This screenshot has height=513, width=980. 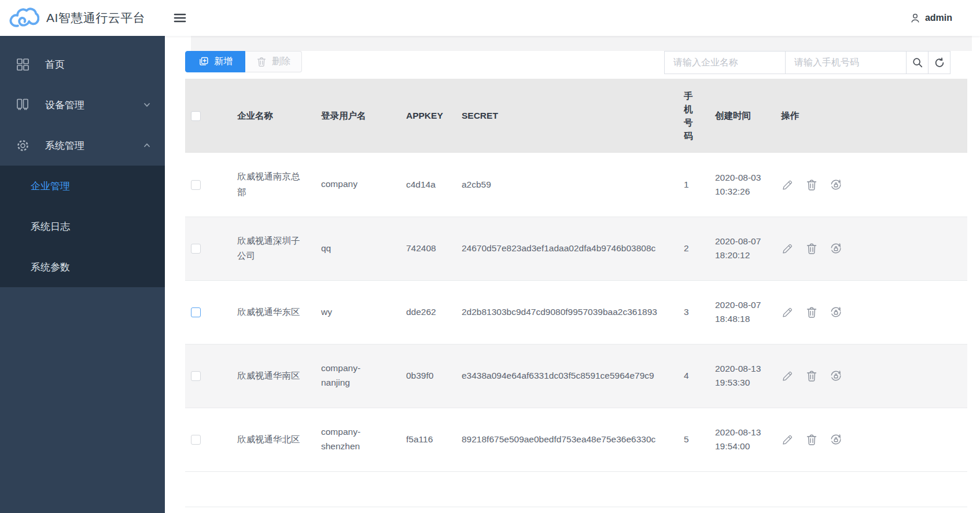 What do you see at coordinates (871, 116) in the screenshot?
I see `column-header-actions: 操作` at bounding box center [871, 116].